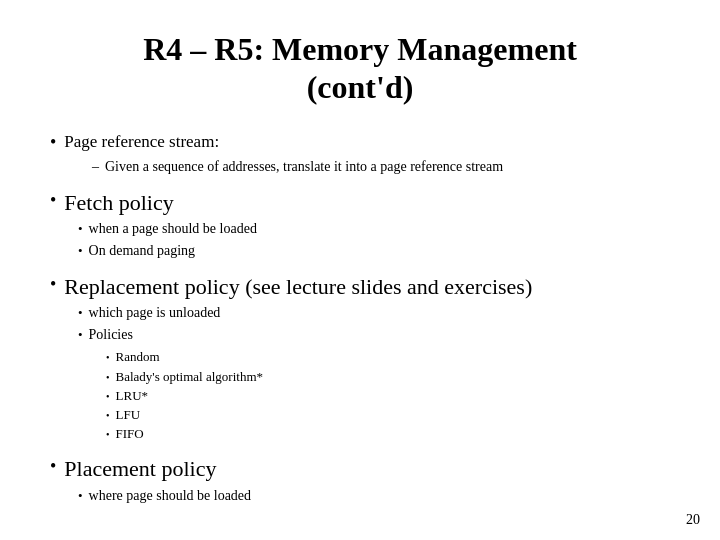 Image resolution: width=720 pixels, height=540 pixels. I want to click on sub-sub-fifo-text: FIFO, so click(130, 434).